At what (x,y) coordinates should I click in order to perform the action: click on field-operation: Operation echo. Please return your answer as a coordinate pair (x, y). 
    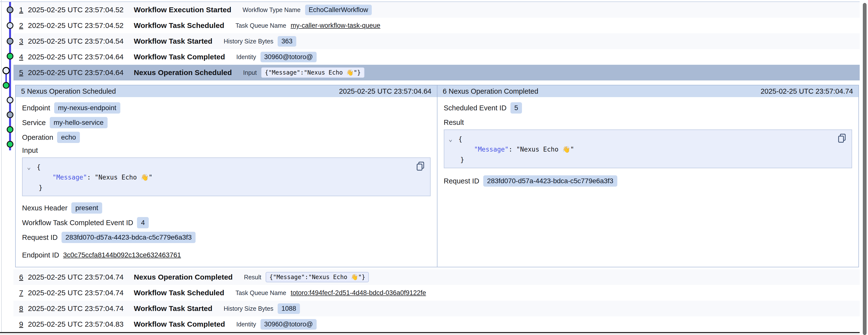
    Looking at the image, I should click on (226, 137).